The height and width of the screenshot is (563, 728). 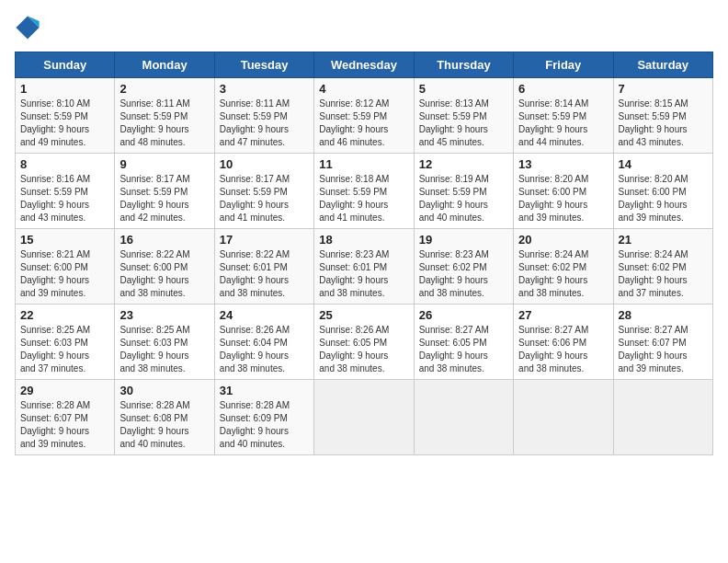 I want to click on day-cell-20: 20Sunrise: 8:24 AMSunset: 6:02 PMDayligh…, so click(x=563, y=267).